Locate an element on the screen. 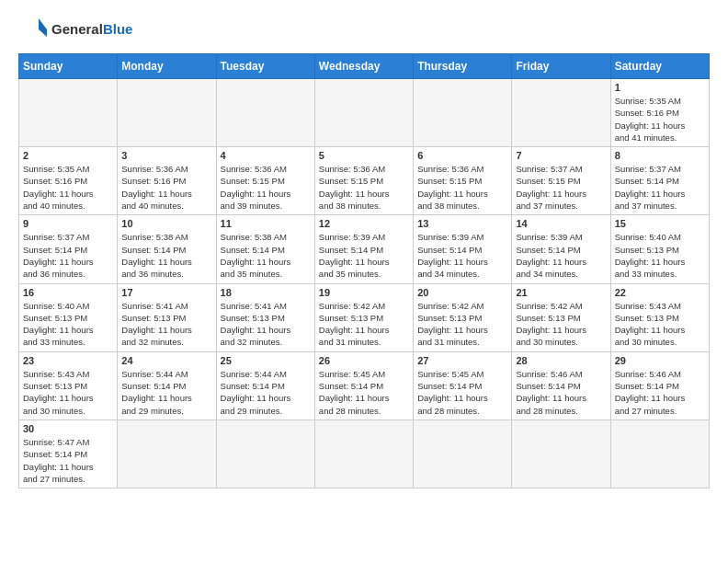 Image resolution: width=728 pixels, height=563 pixels. day-number: 21 is located at coordinates (561, 293).